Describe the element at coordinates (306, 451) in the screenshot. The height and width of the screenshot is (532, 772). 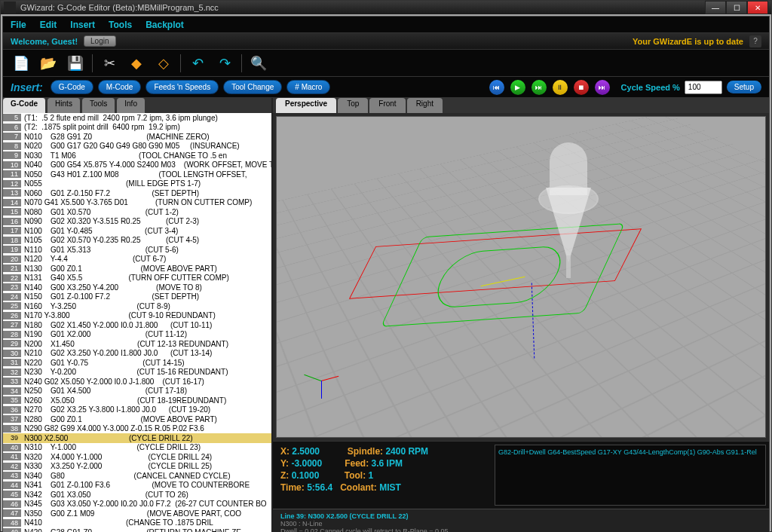
I see `x-value: 2.5000` at that location.